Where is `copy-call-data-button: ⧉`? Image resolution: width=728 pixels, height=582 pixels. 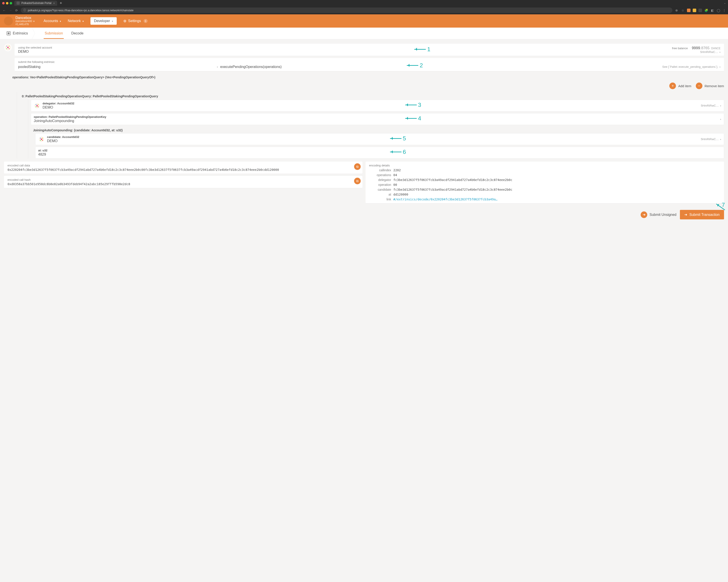 copy-call-data-button: ⧉ is located at coordinates (357, 167).